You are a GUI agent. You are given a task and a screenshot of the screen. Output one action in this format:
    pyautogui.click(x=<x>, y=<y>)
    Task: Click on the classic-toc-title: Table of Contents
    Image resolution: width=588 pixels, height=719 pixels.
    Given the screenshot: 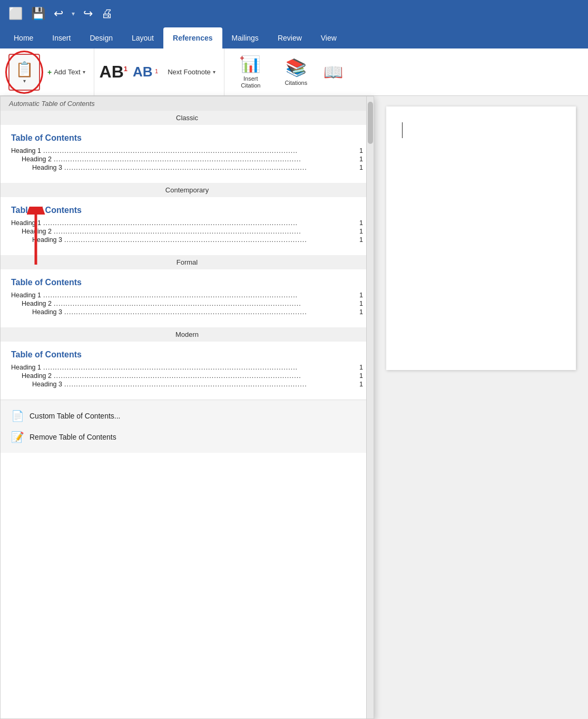 What is the action you would take?
    pyautogui.click(x=187, y=138)
    